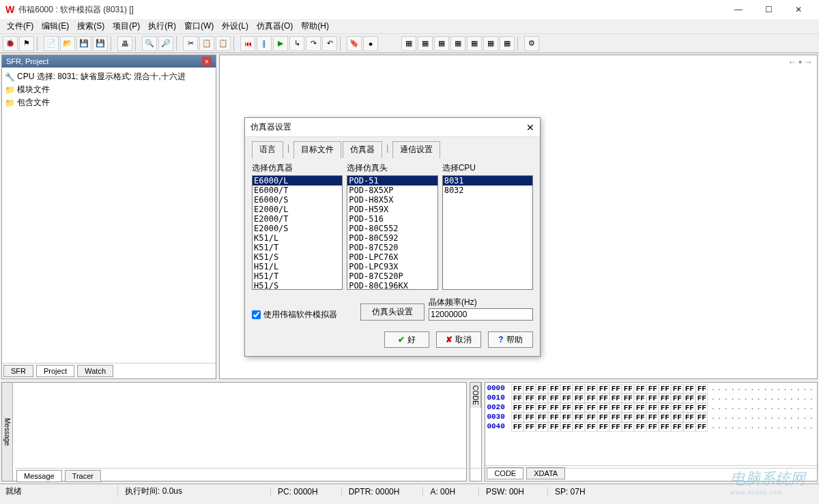 The height and width of the screenshot is (504, 819). Describe the element at coordinates (149, 44) in the screenshot. I see `tool-find-icon: 🔍` at that location.